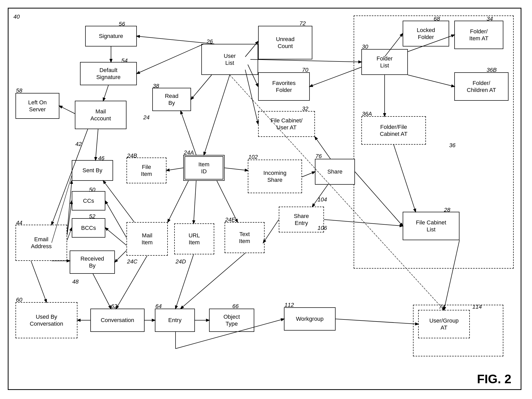 This screenshot has width=532, height=399. I want to click on received-by-label: ReceivedBy, so click(92, 262).